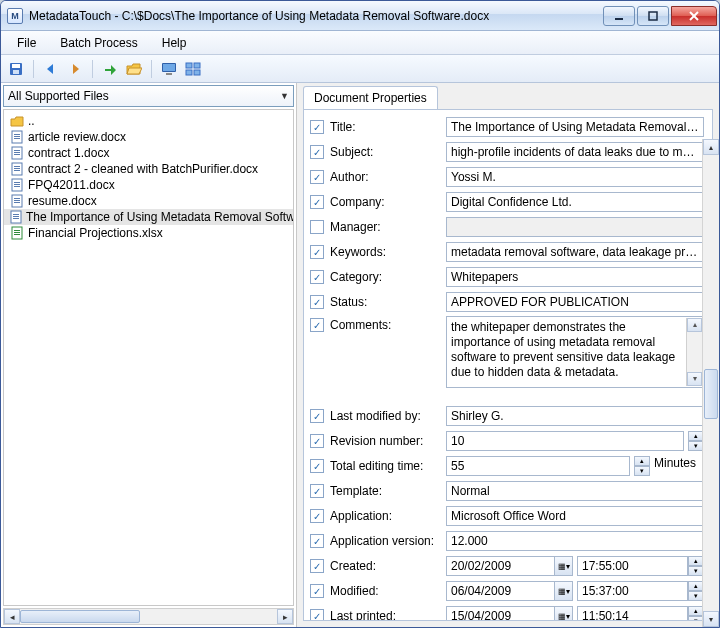 Image resolution: width=720 pixels, height=628 pixels. Describe the element at coordinates (507, 277) in the screenshot. I see `prop-category: ✓ Category: Whitepapers` at that location.